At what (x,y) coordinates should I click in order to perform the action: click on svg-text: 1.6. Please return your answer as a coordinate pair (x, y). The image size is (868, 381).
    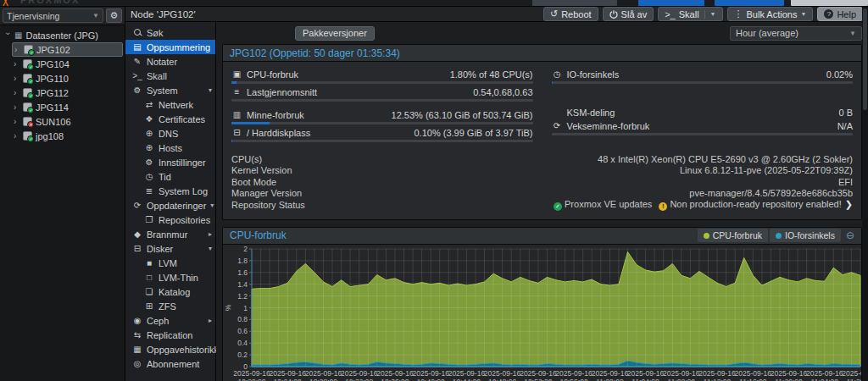
    Looking at the image, I should click on (242, 272).